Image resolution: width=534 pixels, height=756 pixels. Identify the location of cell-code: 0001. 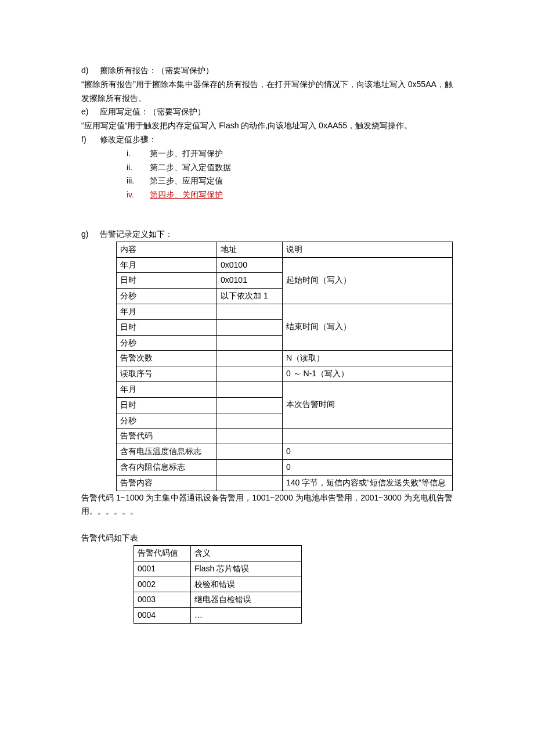
(163, 569).